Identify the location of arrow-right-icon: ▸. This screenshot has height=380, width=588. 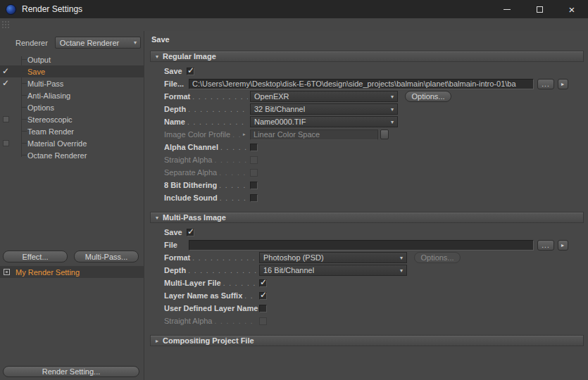
(563, 245).